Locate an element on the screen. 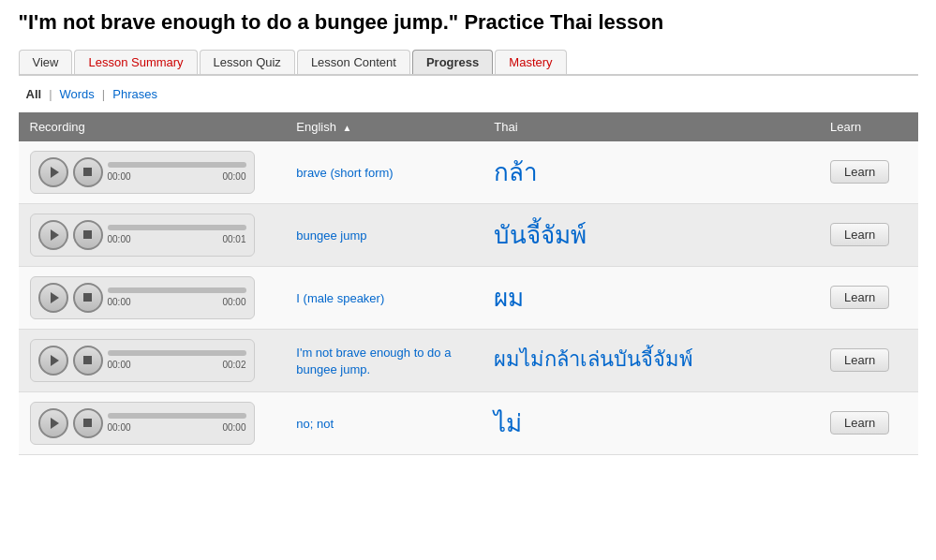  audio-player: 00:00 00:02 is located at coordinates (142, 361).